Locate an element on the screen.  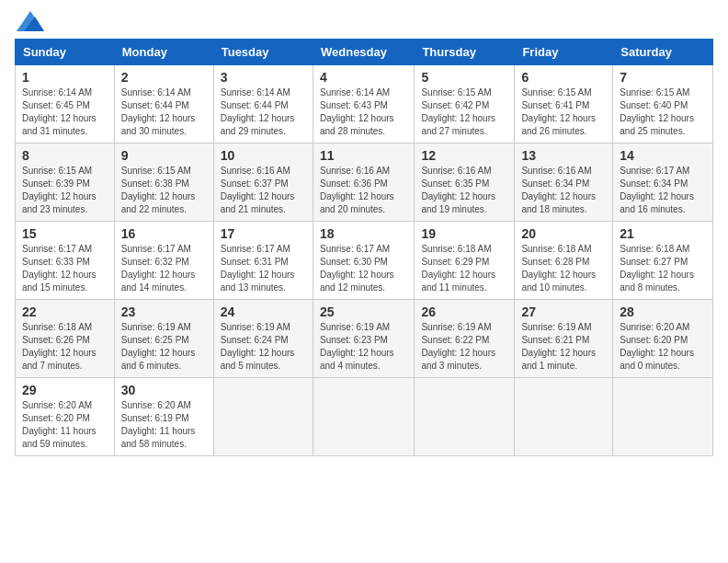
day-cell: 16Sunrise: 6:17 AM Sunset: 6:32 PM Dayli… is located at coordinates (164, 261).